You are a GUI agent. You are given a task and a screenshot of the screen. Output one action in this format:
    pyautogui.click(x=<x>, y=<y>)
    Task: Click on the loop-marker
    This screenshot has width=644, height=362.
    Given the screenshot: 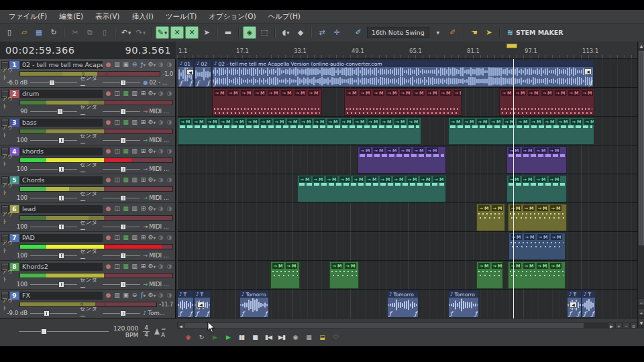 What is the action you would take?
    pyautogui.click(x=512, y=46)
    